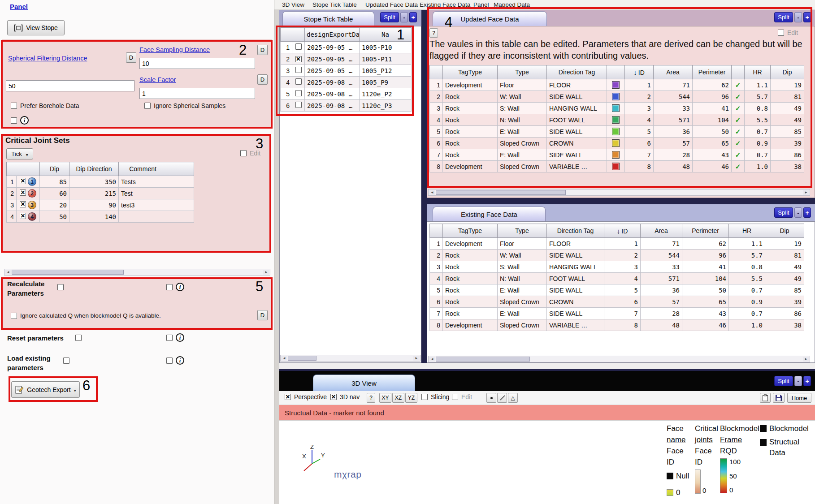 The height and width of the screenshot is (504, 815). What do you see at coordinates (432, 359) in the screenshot?
I see `scroll-left-icon` at bounding box center [432, 359].